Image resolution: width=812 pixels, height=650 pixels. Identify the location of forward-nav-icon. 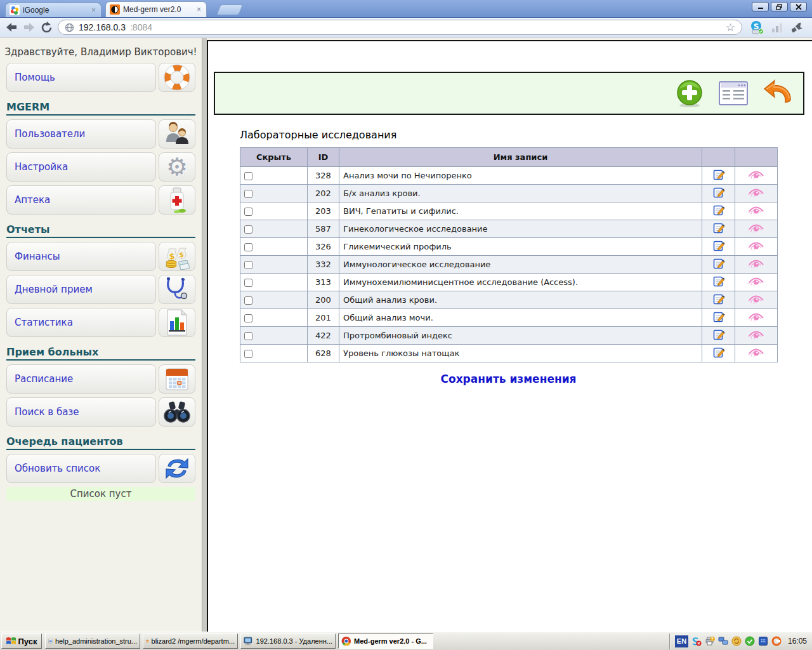
(29, 27).